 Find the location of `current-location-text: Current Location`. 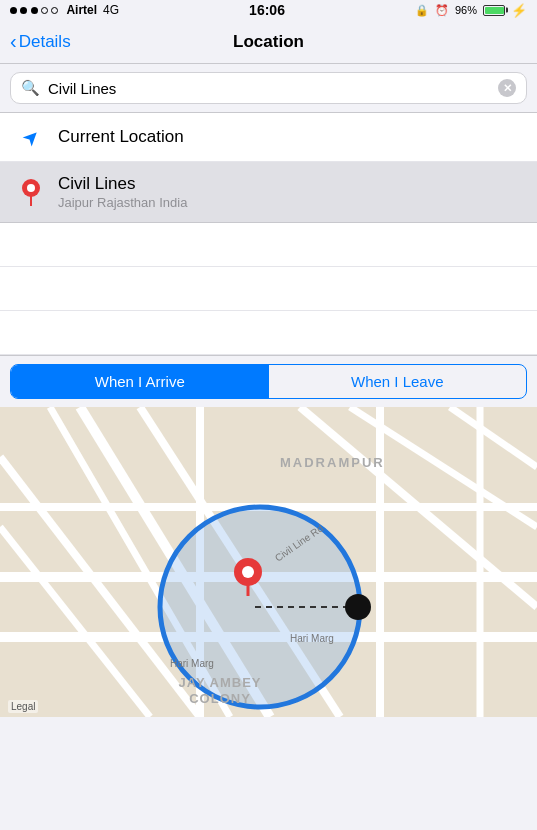

current-location-text: Current Location is located at coordinates (121, 137).